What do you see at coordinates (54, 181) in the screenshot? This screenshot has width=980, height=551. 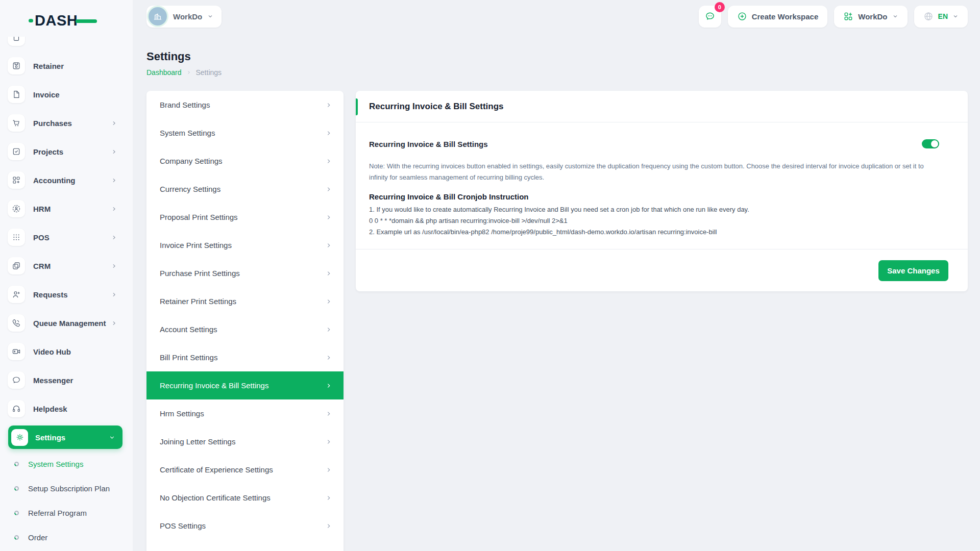 I see `sidebar-item-label: Accounting` at bounding box center [54, 181].